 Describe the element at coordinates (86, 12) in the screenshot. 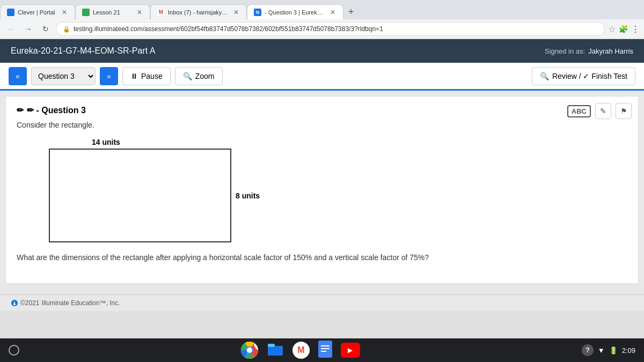

I see `lesson-favicon` at that location.